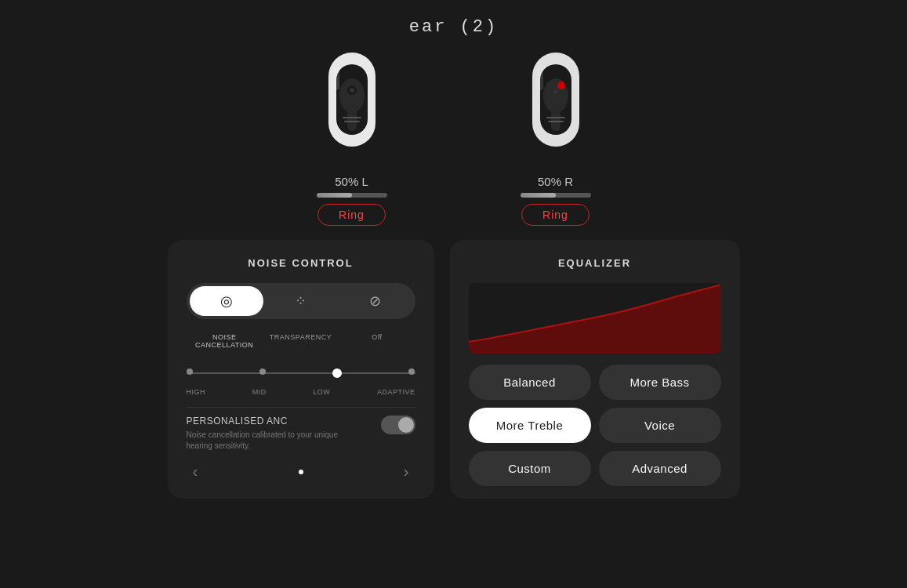 This screenshot has width=907, height=588. I want to click on earbud-left-image, so click(352, 107).